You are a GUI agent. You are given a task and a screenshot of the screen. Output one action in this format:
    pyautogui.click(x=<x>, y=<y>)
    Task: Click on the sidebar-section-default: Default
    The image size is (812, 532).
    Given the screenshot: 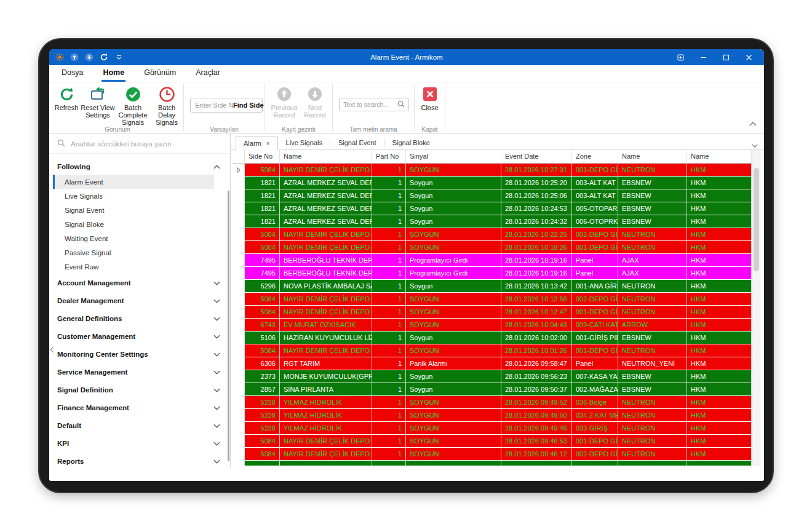 What is the action you would take?
    pyautogui.click(x=140, y=426)
    